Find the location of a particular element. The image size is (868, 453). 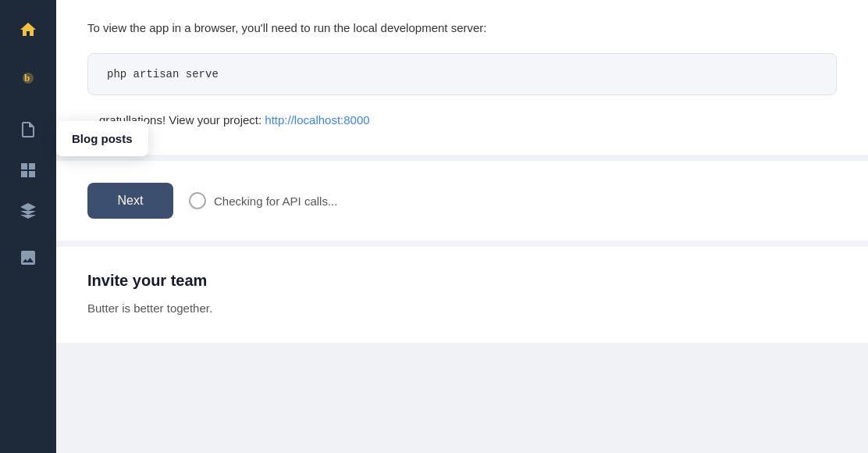

code-content: php artisan serve is located at coordinates (162, 74).